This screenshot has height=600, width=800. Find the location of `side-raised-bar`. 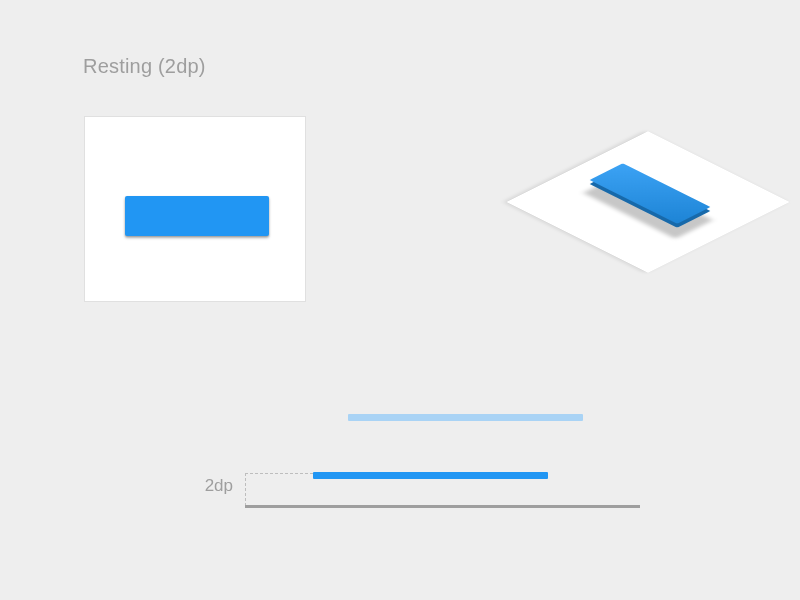

side-raised-bar is located at coordinates (430, 476).